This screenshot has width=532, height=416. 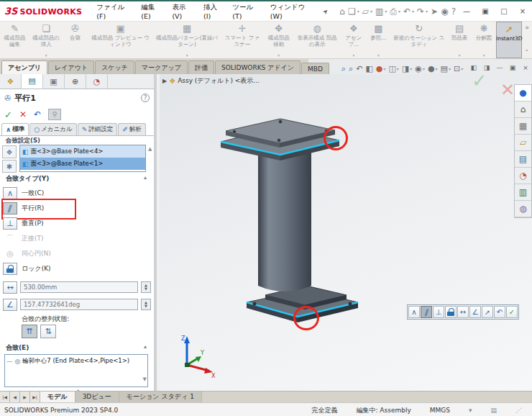 What do you see at coordinates (54, 81) in the screenshot?
I see `manager-panel-tab: ▣` at bounding box center [54, 81].